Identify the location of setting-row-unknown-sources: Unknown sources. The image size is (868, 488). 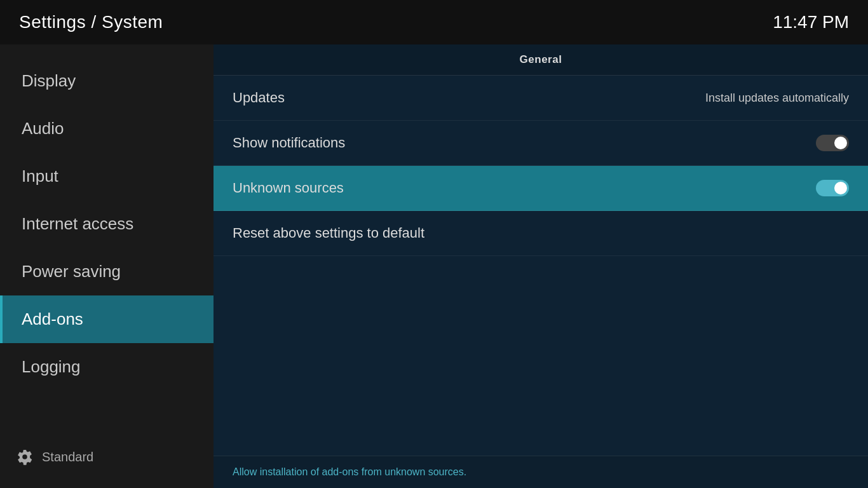
(541, 188).